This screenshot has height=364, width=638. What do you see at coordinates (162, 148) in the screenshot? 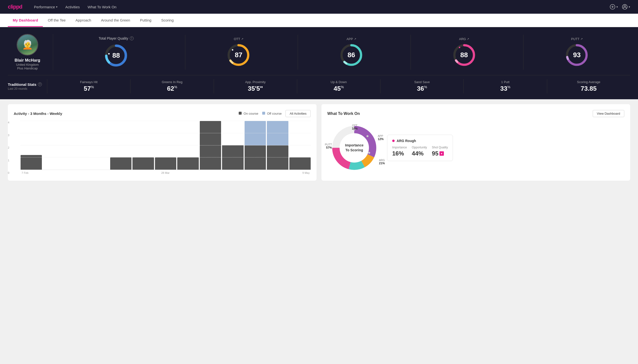
I see `bar-chart-wrapper: 4 3 2 1 0 7 Feb 28` at bounding box center [162, 148].